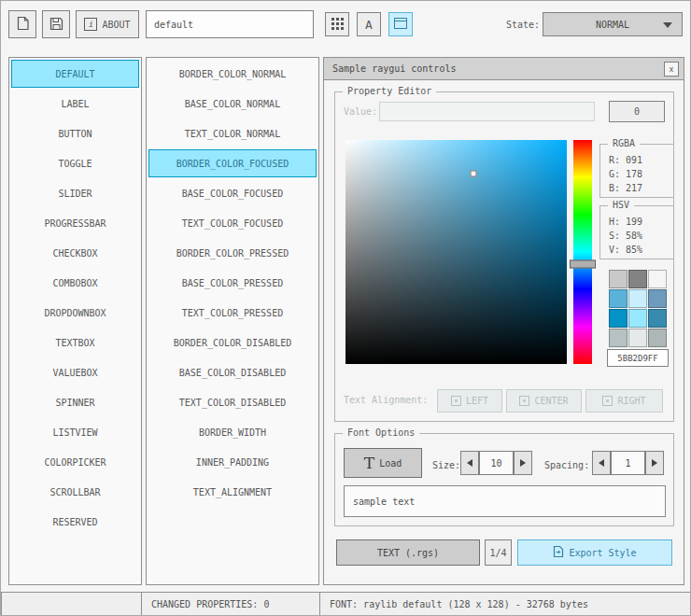 This screenshot has height=616, width=691. Describe the element at coordinates (233, 74) in the screenshot. I see `property-item-border-color-normal: BORDER_COLOR_NORMAL` at that location.